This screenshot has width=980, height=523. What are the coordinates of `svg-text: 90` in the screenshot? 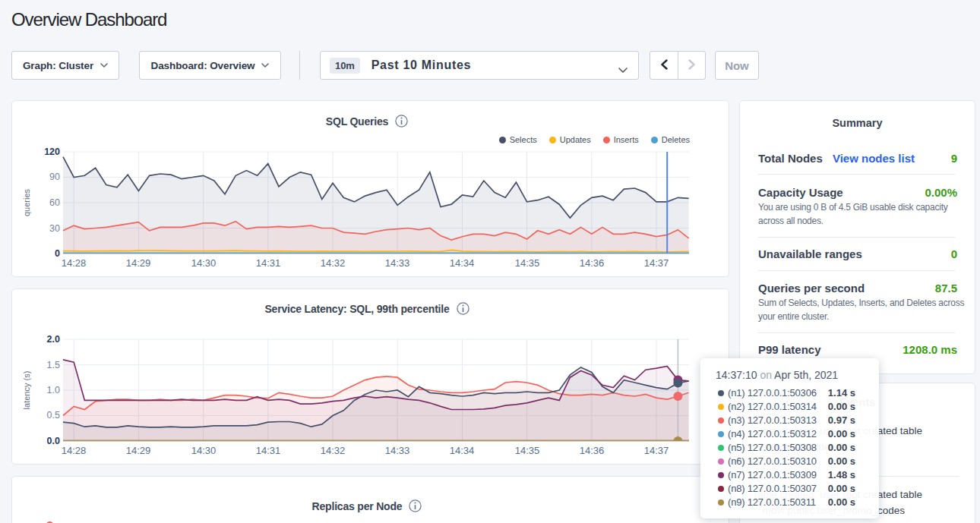 It's located at (55, 177).